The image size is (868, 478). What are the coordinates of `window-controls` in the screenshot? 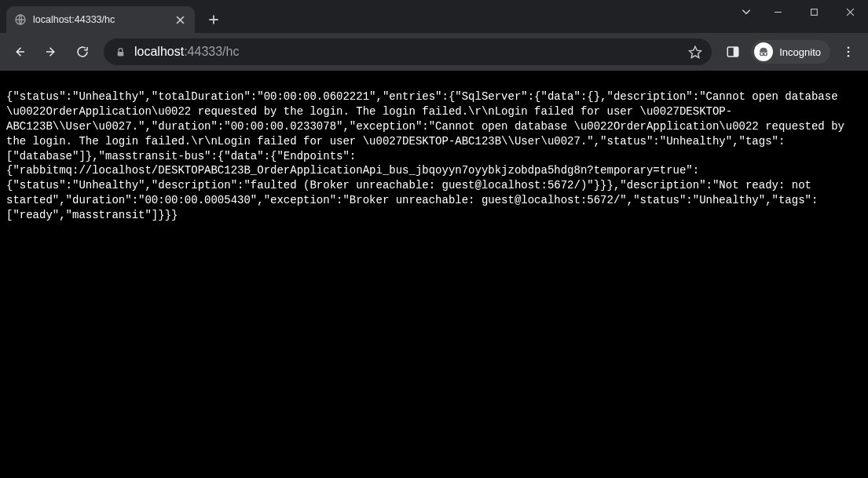 It's located at (800, 13).